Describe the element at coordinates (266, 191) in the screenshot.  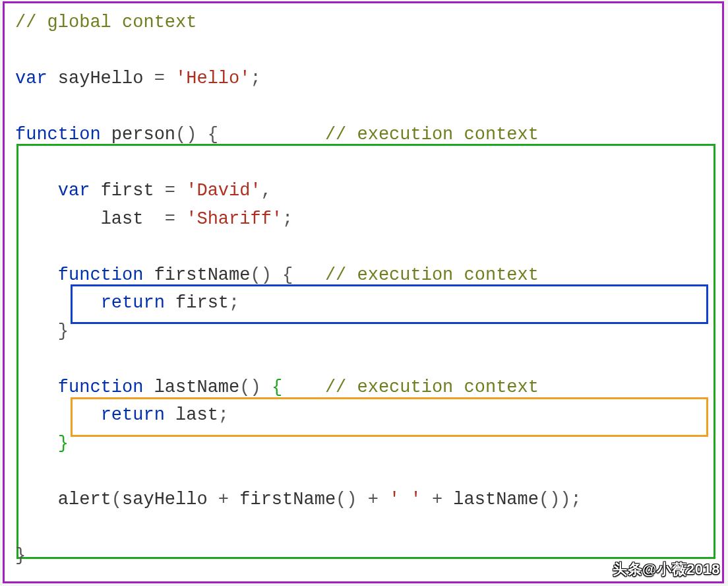
I see `comma: ,` at that location.